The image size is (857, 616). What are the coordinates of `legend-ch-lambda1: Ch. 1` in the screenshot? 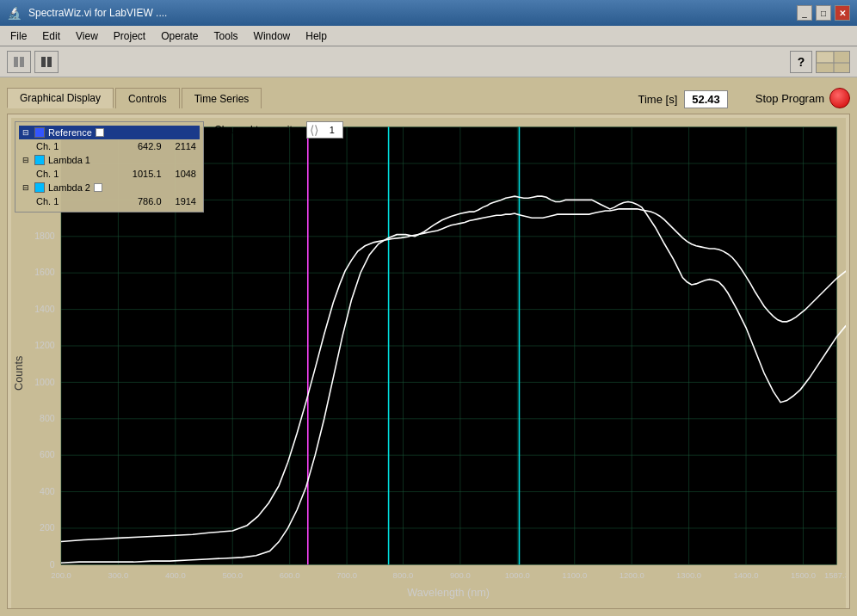 It's located at (47, 174).